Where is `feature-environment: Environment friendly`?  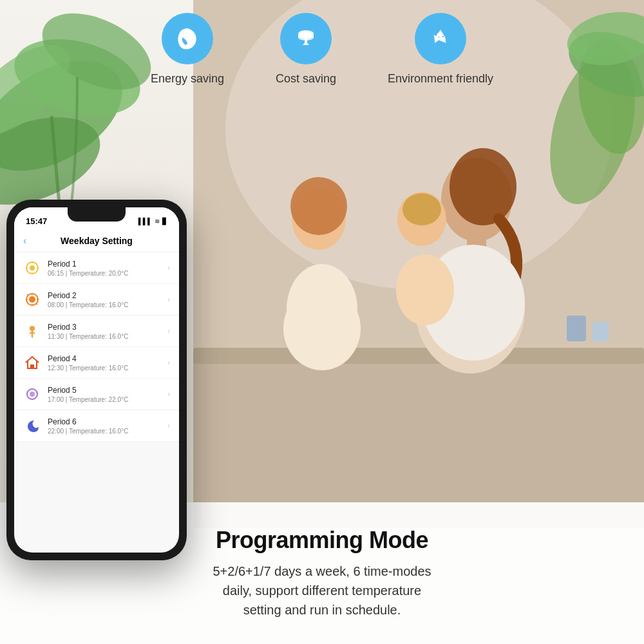 feature-environment: Environment friendly is located at coordinates (440, 49).